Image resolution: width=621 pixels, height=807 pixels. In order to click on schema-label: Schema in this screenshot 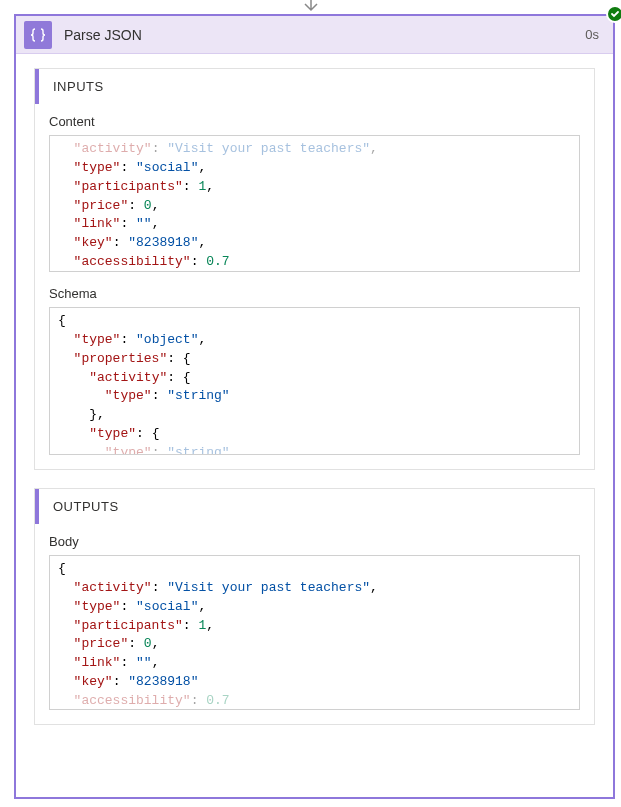, I will do `click(314, 294)`.